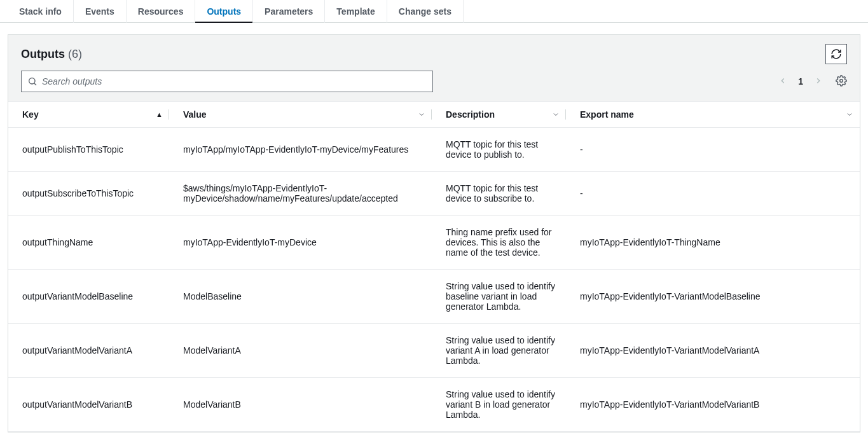 This screenshot has width=868, height=435. Describe the element at coordinates (159, 114) in the screenshot. I see `sort-asc-icon: ▲` at that location.